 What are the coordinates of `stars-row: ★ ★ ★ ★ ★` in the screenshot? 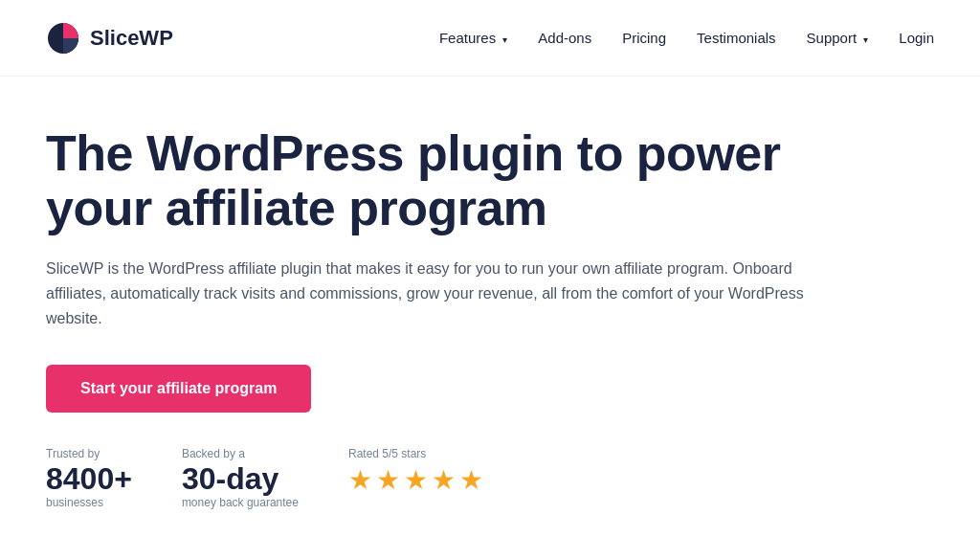 It's located at (415, 481).